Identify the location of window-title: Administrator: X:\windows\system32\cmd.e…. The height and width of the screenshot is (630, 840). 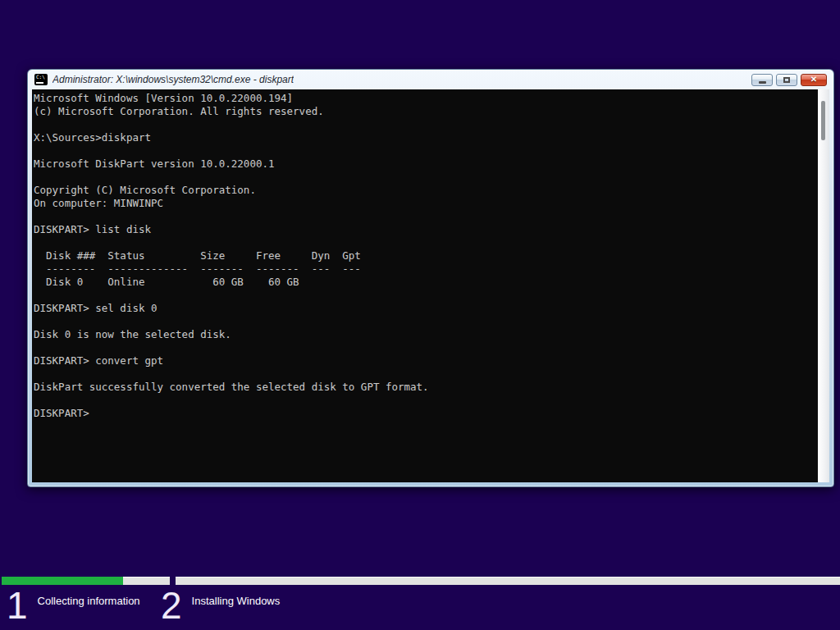
(173, 80).